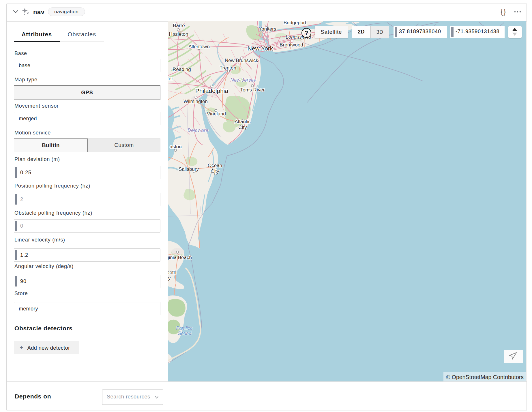 The width and height of the screenshot is (532, 412). What do you see at coordinates (260, 48) in the screenshot?
I see `svg-text: New York` at bounding box center [260, 48].